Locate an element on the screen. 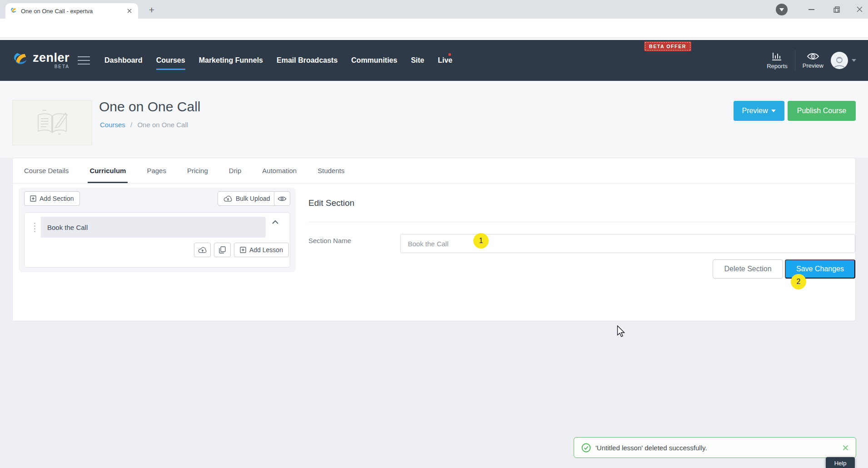 This screenshot has width=868, height=468. browser-profile-status-icon is located at coordinates (782, 9).